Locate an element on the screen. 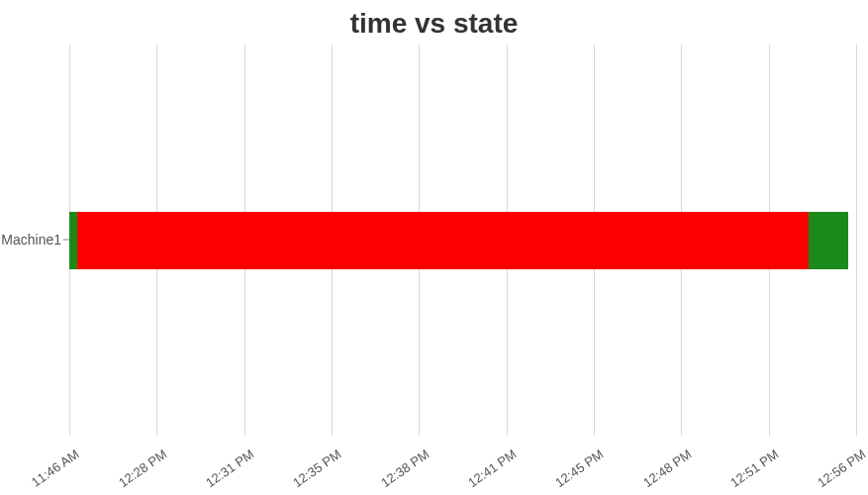  x-axis-tick-label: 12:45 PM is located at coordinates (579, 468).